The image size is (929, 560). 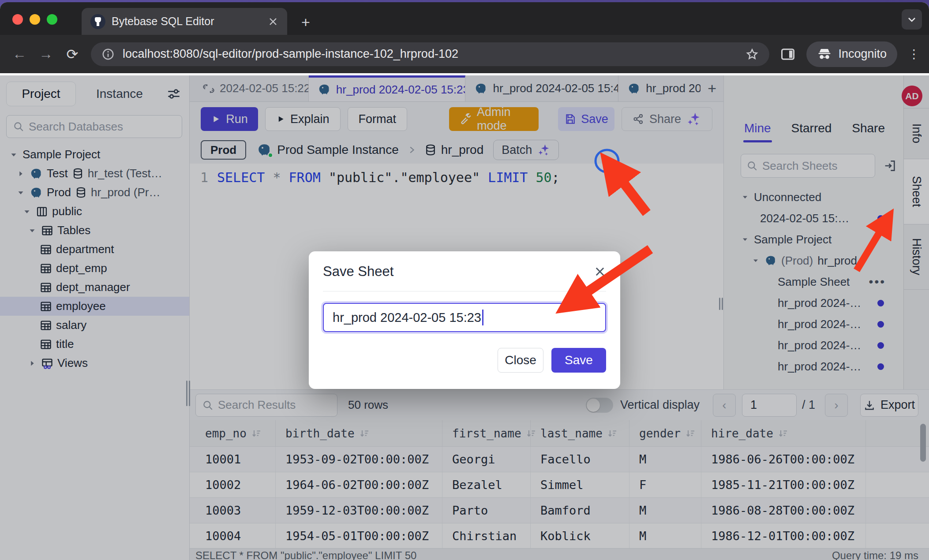 What do you see at coordinates (464, 19) in the screenshot?
I see `browser-tab-strip: Bytebase SQL Editor +` at bounding box center [464, 19].